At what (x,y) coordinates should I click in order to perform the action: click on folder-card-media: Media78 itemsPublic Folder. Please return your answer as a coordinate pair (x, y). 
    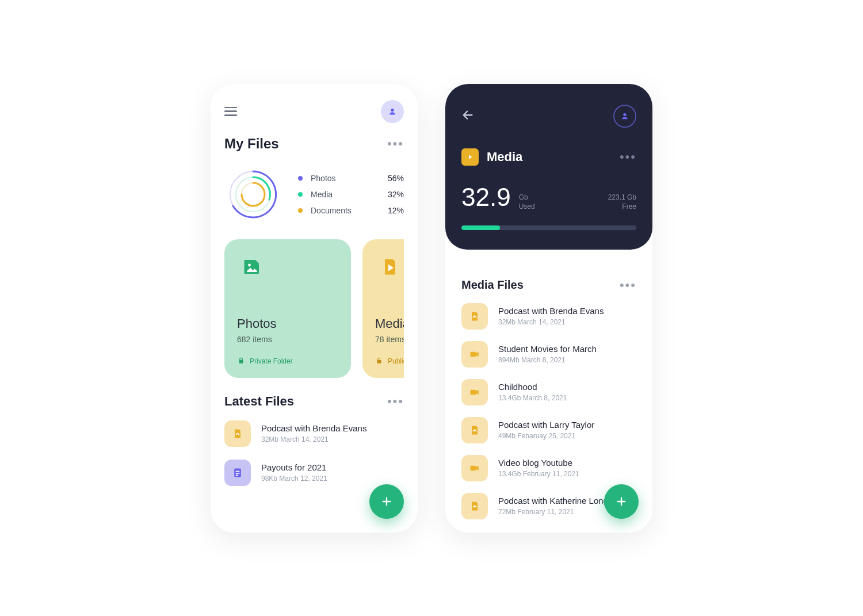
    Looking at the image, I should click on (383, 308).